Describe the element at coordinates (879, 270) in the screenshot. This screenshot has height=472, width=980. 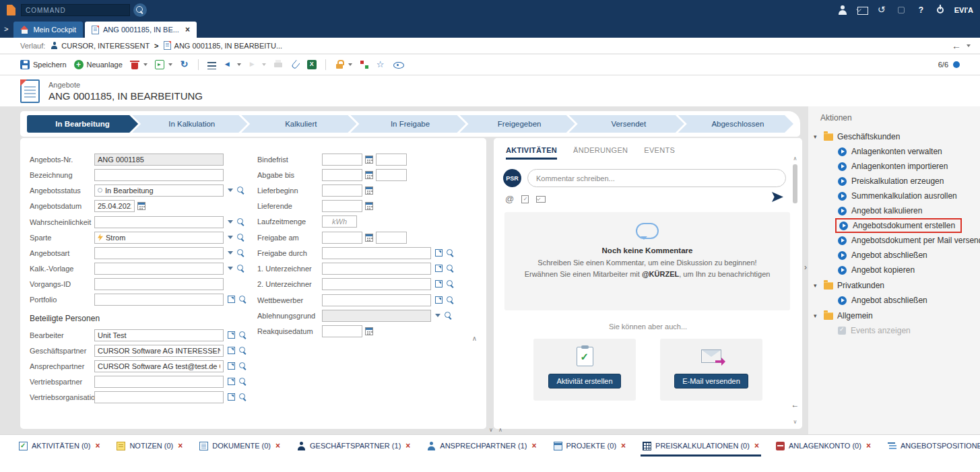
I see `action-item-angebot-kopieren: Angebot kopieren` at that location.